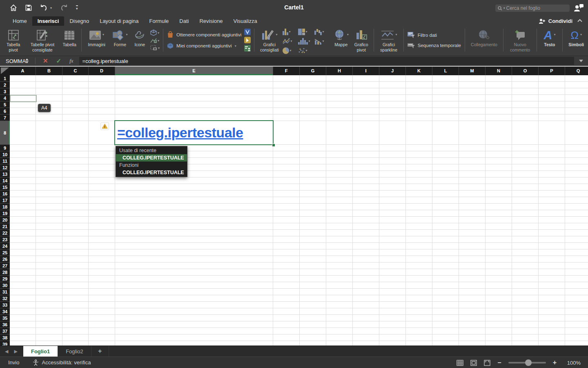 The width and height of the screenshot is (588, 368). Describe the element at coordinates (393, 200) in the screenshot. I see `cell-J17` at that location.